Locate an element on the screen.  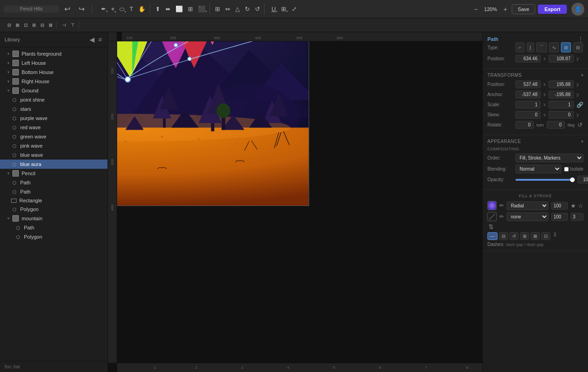
group-tool: ⬛▾ is located at coordinates (202, 9).